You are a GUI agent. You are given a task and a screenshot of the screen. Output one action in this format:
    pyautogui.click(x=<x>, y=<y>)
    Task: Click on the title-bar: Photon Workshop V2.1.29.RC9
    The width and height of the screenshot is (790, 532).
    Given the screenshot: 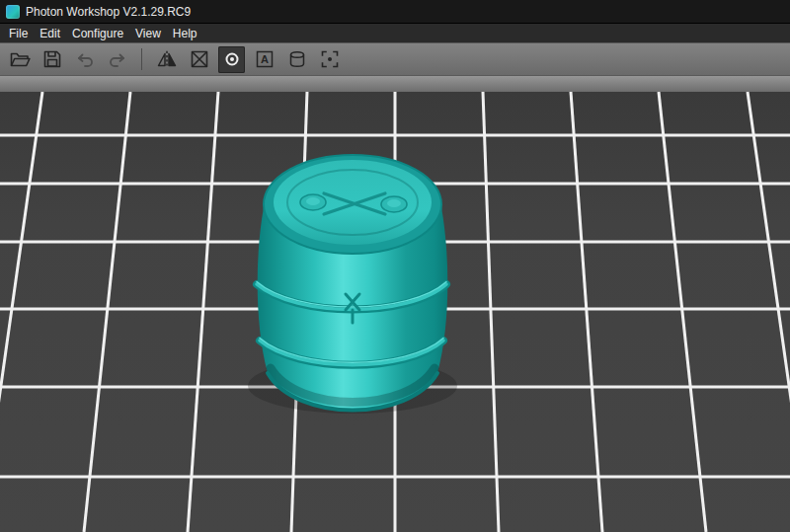 What is the action you would take?
    pyautogui.click(x=395, y=12)
    